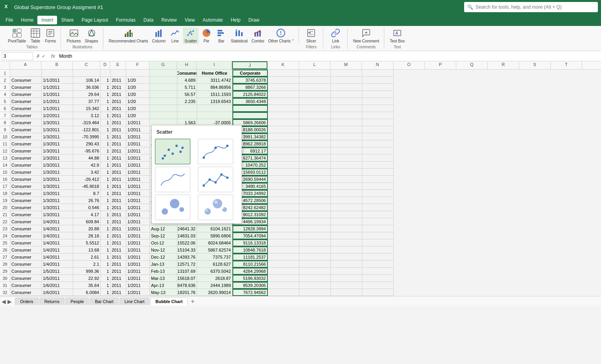 Image resolution: width=601 pixels, height=364 pixels. Describe the element at coordinates (87, 215) in the screenshot. I see `cell-21-2: 4.17` at that location.